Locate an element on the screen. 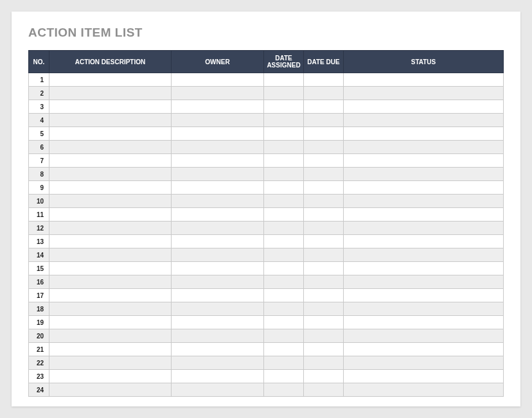  table-header-row: NO. ACTION DESCRIPTION OWNER DATE ASSIGN… is located at coordinates (266, 62).